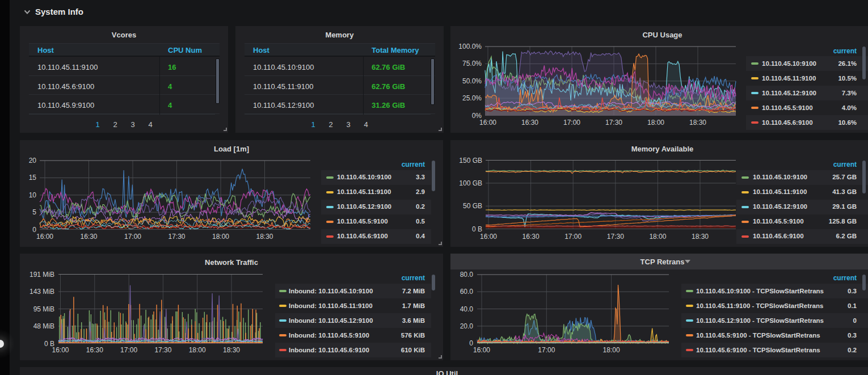 The image size is (868, 375). I want to click on svg-text: 5, so click(34, 212).